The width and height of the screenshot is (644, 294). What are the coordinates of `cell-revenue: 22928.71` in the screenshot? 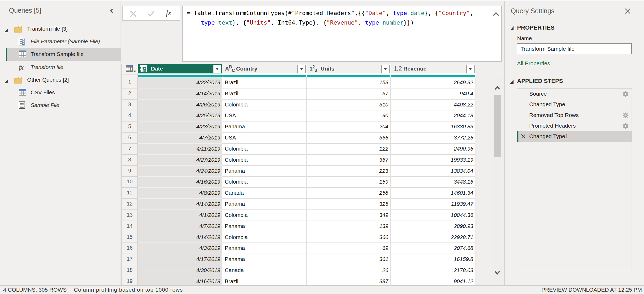 It's located at (433, 238).